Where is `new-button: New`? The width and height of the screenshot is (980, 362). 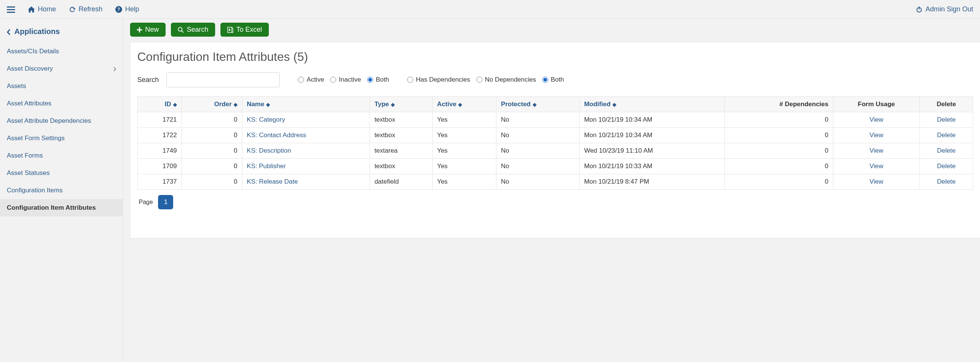 new-button: New is located at coordinates (148, 30).